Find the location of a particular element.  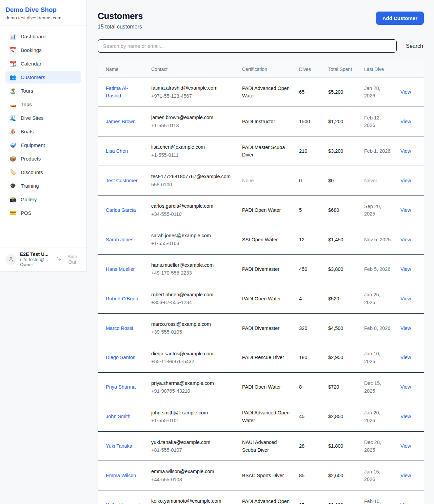

avatar is located at coordinates (11, 259).